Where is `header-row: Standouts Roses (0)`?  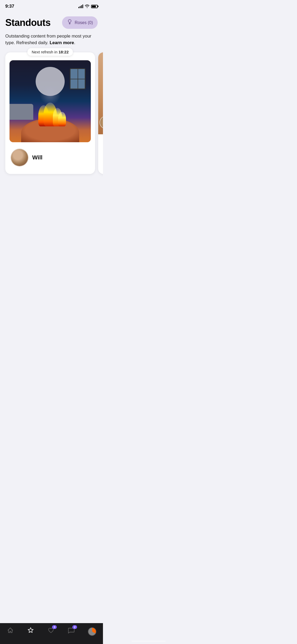
header-row: Standouts Roses (0) is located at coordinates (51, 23).